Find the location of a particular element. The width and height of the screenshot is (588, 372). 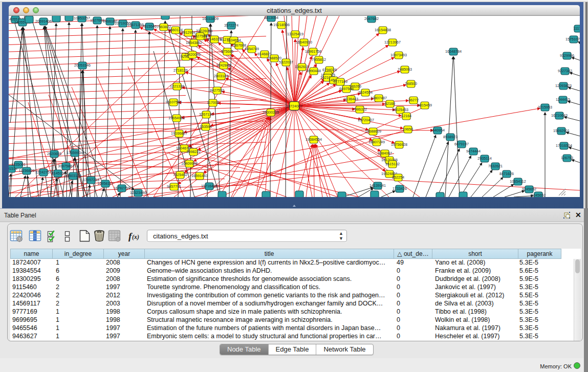

svg-text: 2367608 is located at coordinates (239, 45).